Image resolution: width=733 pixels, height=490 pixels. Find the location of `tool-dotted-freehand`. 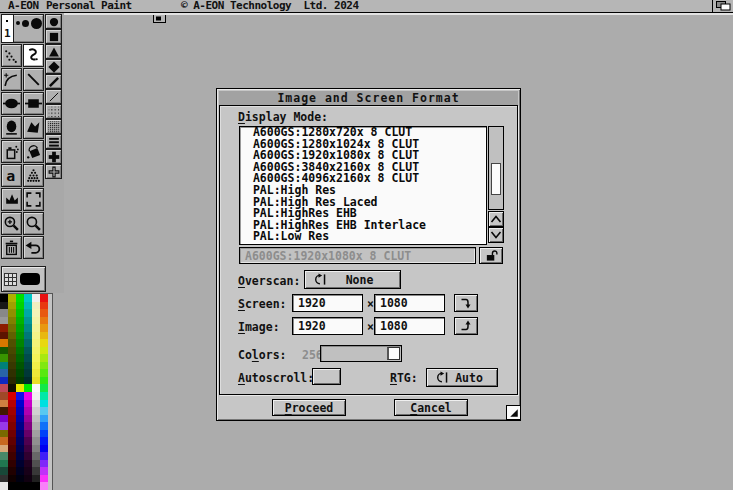

tool-dotted-freehand is located at coordinates (12, 56).